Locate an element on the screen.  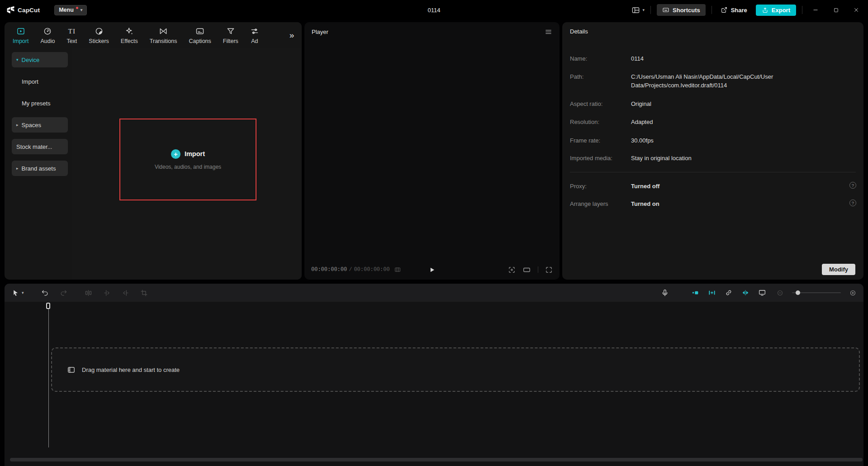
menu-label: Menu is located at coordinates (66, 10).